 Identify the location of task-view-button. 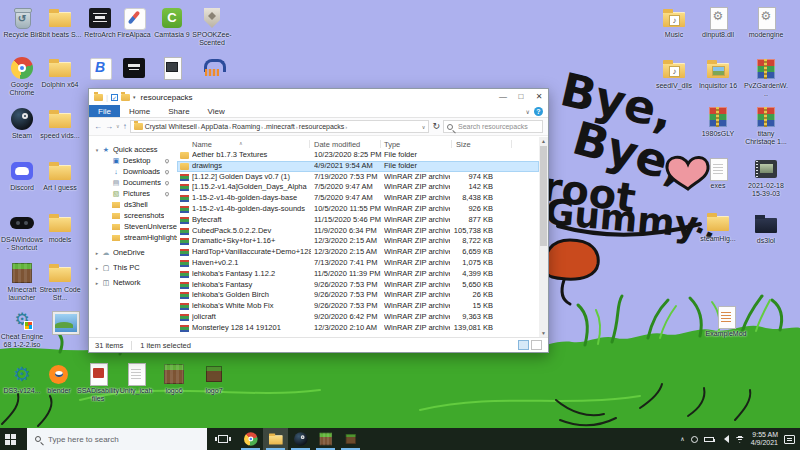
(223, 439).